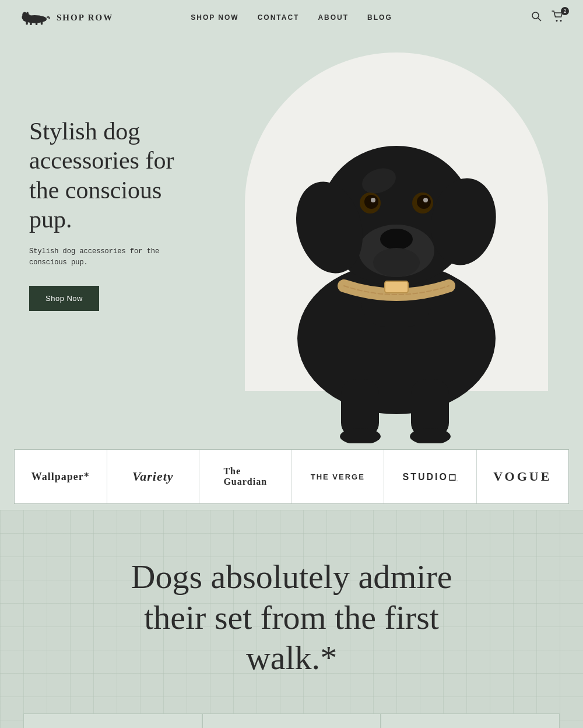 This screenshot has width=583, height=728. What do you see at coordinates (292, 721) in the screenshot?
I see `testimonial-card-2: ❝❝ I just got my dog a new toy and he ab…` at bounding box center [292, 721].